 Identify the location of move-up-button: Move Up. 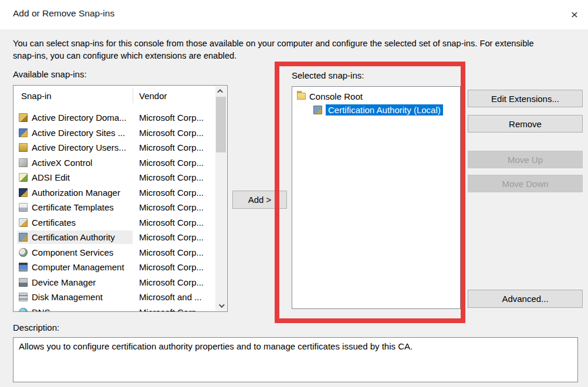
(525, 159).